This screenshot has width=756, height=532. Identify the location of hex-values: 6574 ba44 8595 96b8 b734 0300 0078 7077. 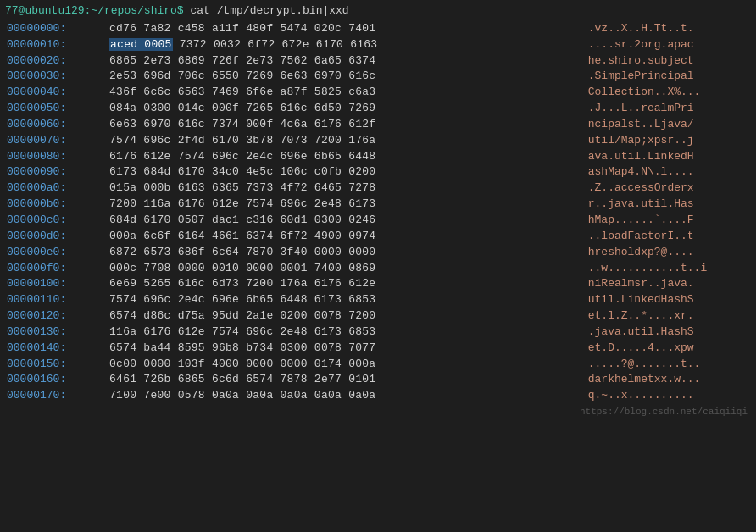
(347, 349).